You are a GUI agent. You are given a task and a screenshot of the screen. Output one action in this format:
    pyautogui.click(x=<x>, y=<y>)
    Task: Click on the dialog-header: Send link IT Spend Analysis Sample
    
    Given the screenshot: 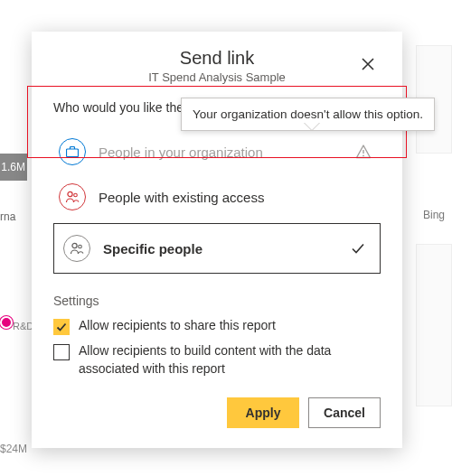 What is the action you would take?
    pyautogui.click(x=217, y=66)
    